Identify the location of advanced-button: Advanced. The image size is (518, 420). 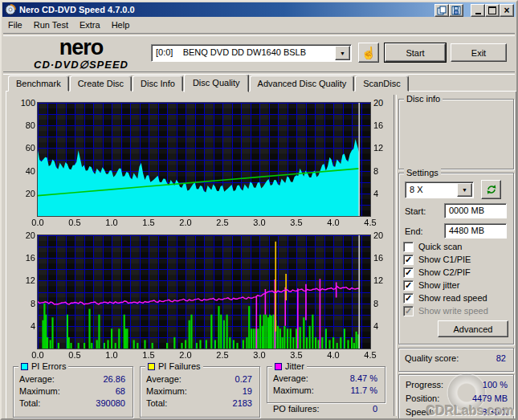
(473, 329).